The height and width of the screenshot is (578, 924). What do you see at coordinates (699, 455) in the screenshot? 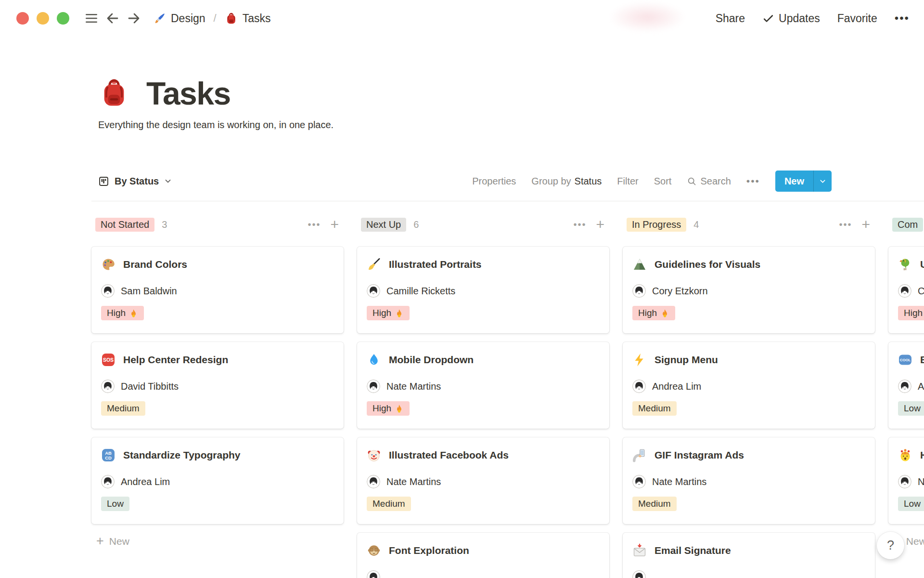
I see `card-title: GIF Instagram Ads` at bounding box center [699, 455].